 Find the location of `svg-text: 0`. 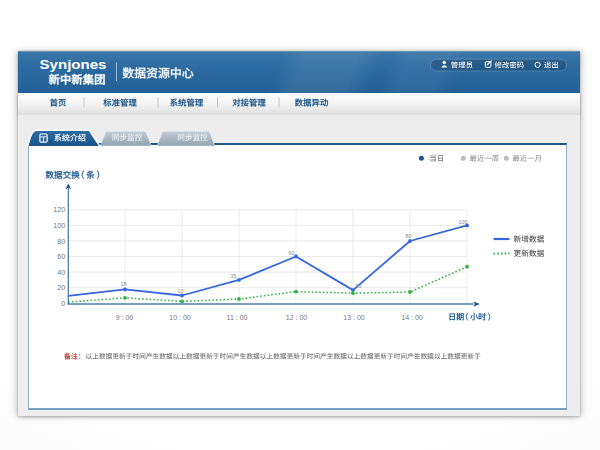

svg-text: 0 is located at coordinates (63, 304).